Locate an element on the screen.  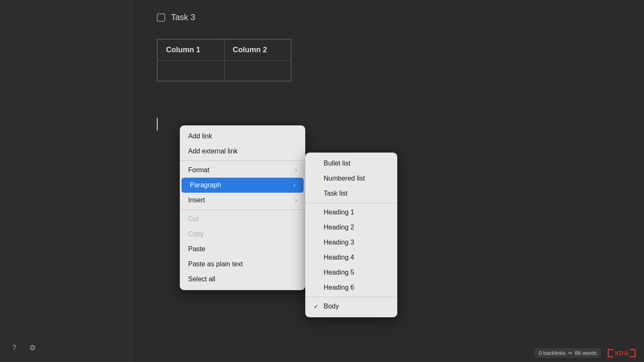
body-check: ✓ is located at coordinates (317, 306).